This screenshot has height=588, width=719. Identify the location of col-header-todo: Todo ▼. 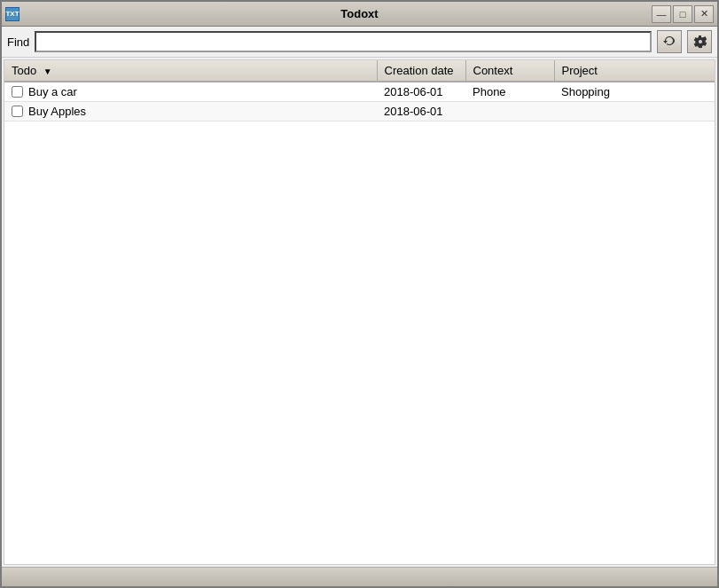
(191, 71).